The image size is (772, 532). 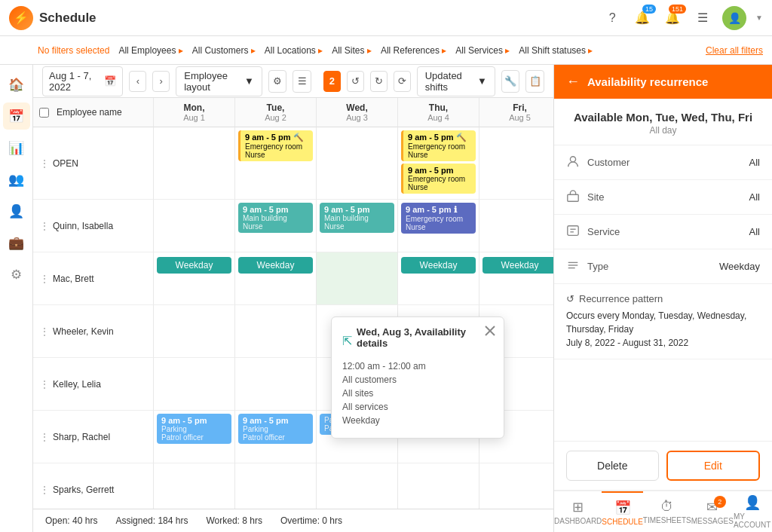 I want to click on page-title: Schedule, so click(x=317, y=18).